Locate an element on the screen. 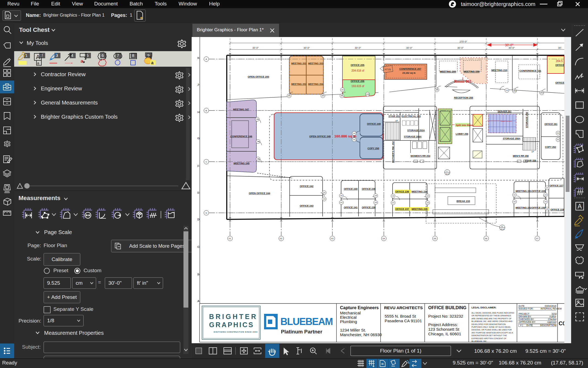 This screenshot has height=368, width=588. svg-text: RECEPTION 255 is located at coordinates (464, 98).